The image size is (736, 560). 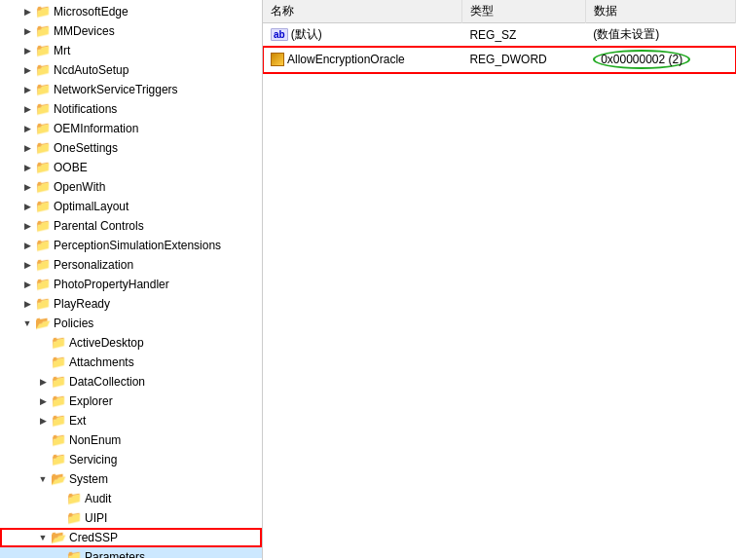 What do you see at coordinates (58, 382) in the screenshot?
I see `folder-icon-datacollection: 📁` at bounding box center [58, 382].